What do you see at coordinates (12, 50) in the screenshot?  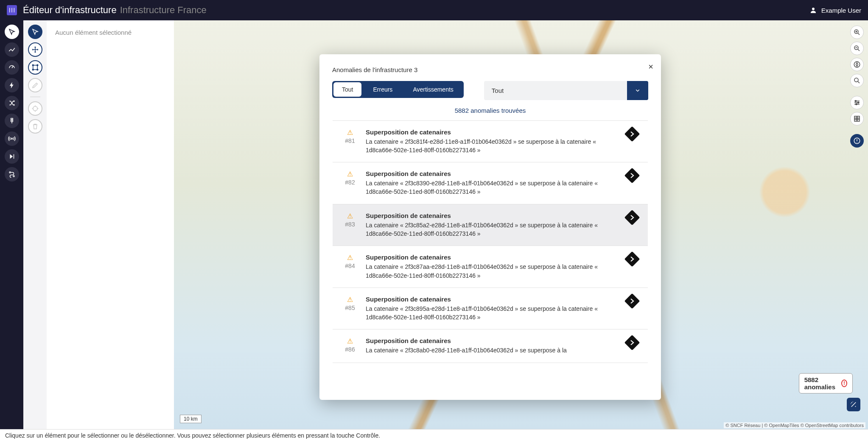 I see `polyline-icon` at bounding box center [12, 50].